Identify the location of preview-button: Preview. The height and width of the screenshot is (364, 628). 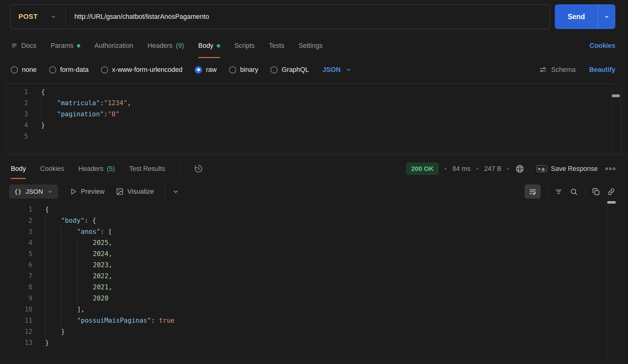
(87, 192).